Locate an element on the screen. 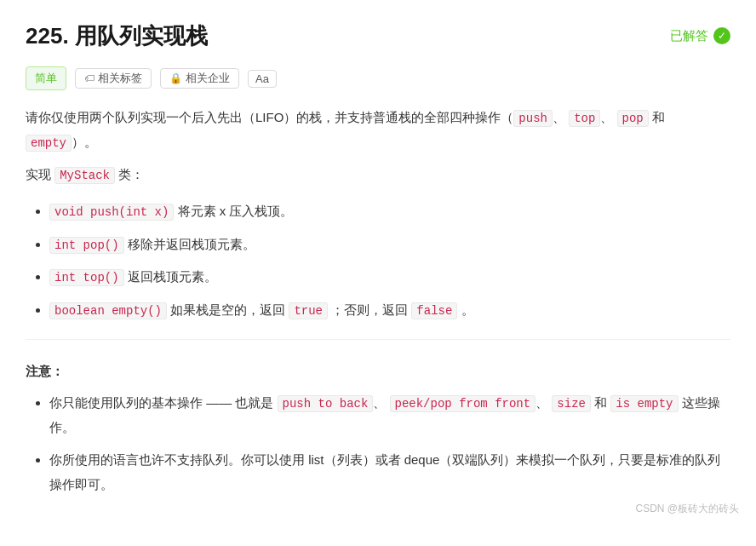 The height and width of the screenshot is (546, 756). notice-item2-text: 你所使用的语言也许不支持队列。你可以使用 list（列表）或者 deque（双端… is located at coordinates (385, 472).